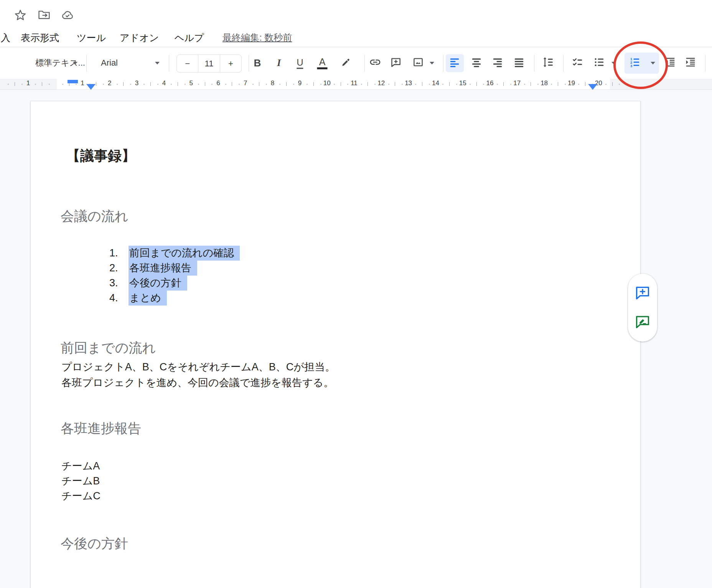  What do you see at coordinates (187, 64) in the screenshot?
I see `decrease-font-button: −` at bounding box center [187, 64].